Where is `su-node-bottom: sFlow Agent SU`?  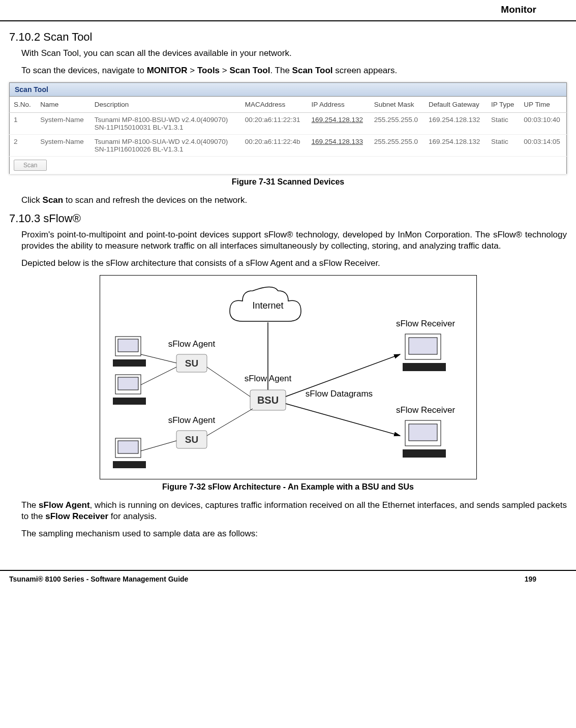 su-node-bottom: sFlow Agent SU is located at coordinates (191, 432).